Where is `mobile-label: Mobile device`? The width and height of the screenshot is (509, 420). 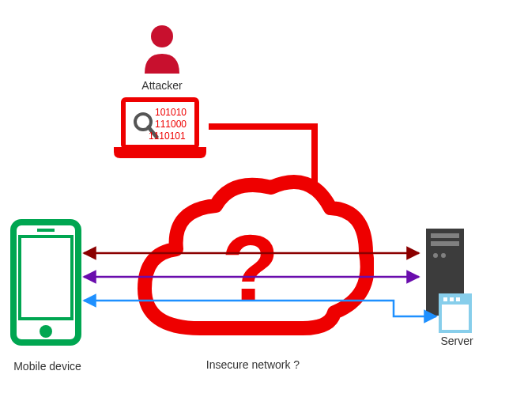
mobile-label: Mobile device is located at coordinates (47, 366).